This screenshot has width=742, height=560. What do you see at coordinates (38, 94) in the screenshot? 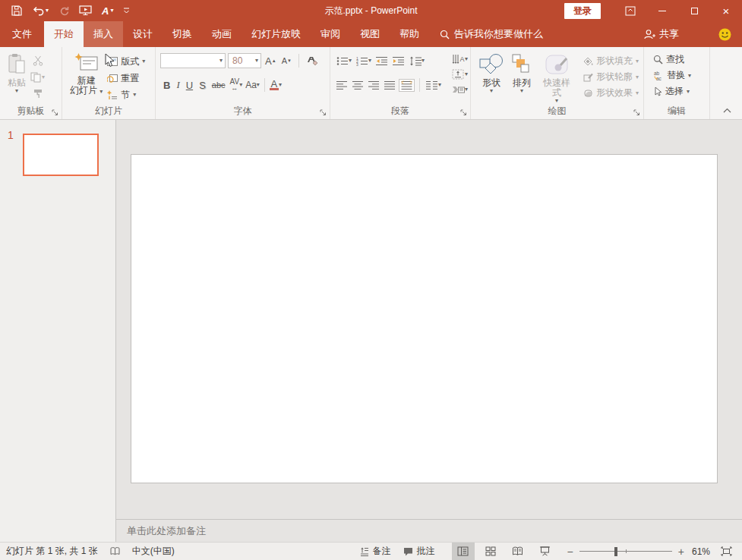
I see `format-painter-button` at bounding box center [38, 94].